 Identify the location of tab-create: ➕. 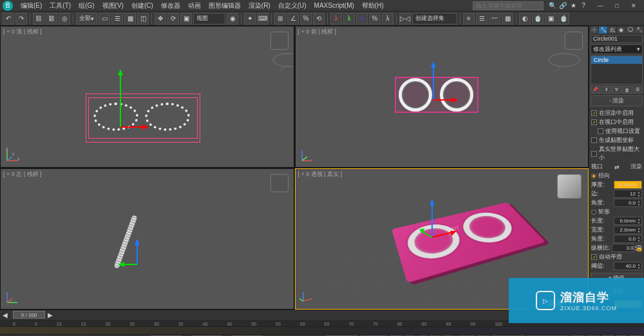
(594, 30).